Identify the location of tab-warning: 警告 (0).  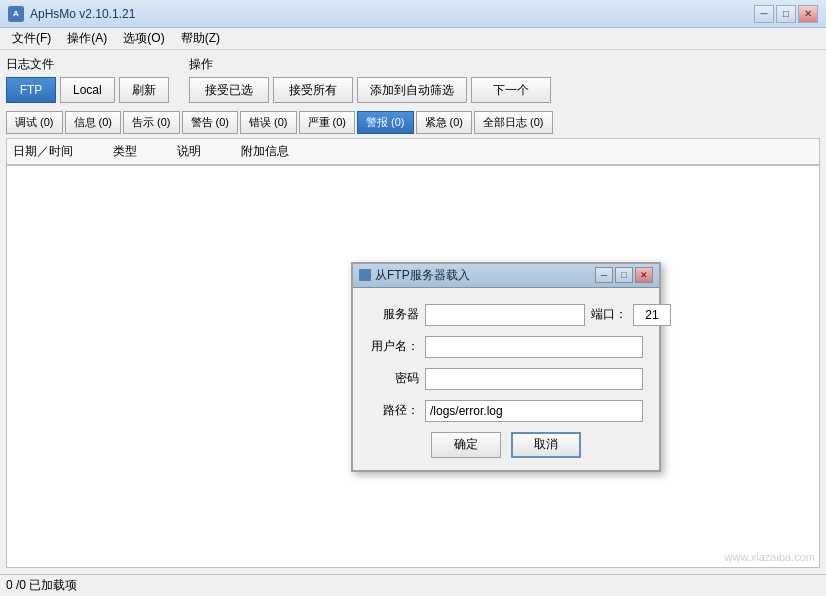
(210, 122).